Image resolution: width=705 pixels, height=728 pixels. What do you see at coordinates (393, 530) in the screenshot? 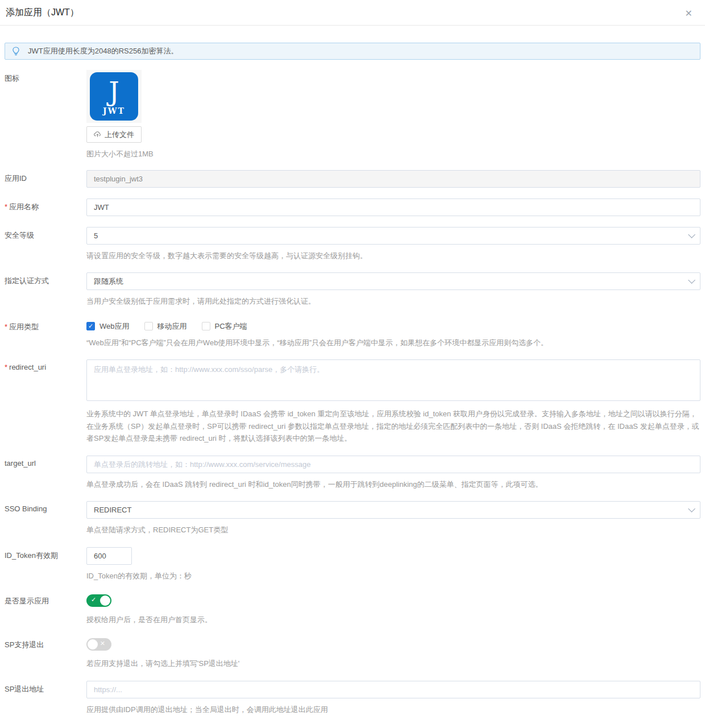
I see `sso-binding-hint: 单点登陆请求方式，REDIRECT为GET类型` at bounding box center [393, 530].